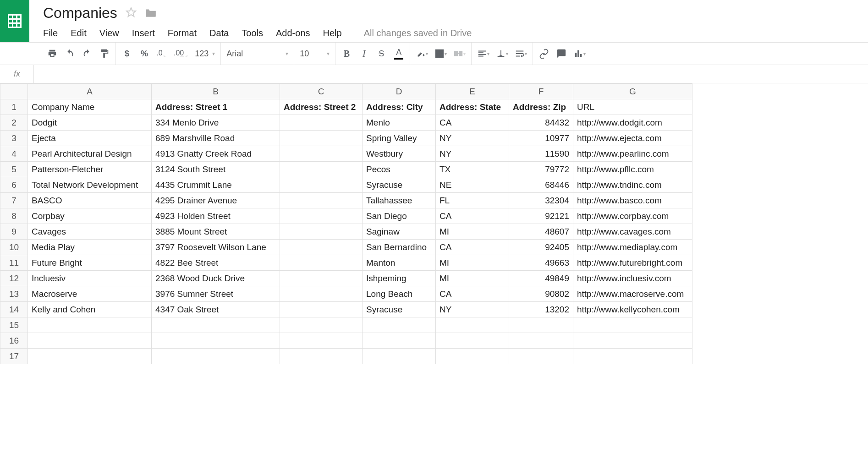  What do you see at coordinates (451, 74) in the screenshot?
I see `formula-input` at bounding box center [451, 74].